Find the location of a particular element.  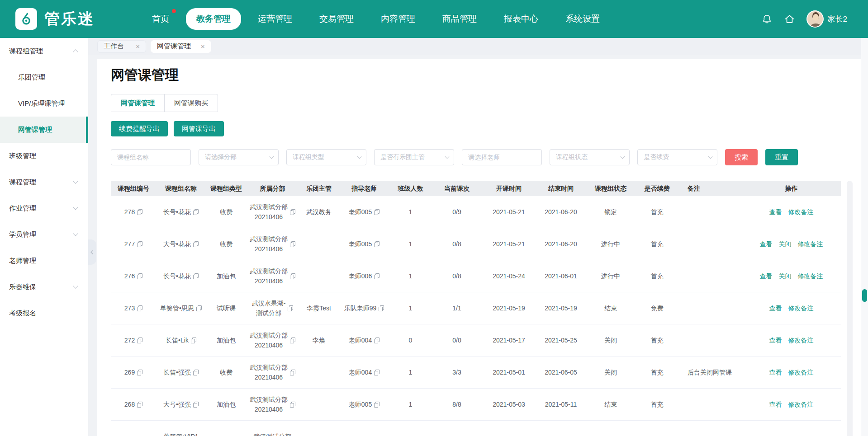

column-header: 课程组类型 is located at coordinates (226, 188).